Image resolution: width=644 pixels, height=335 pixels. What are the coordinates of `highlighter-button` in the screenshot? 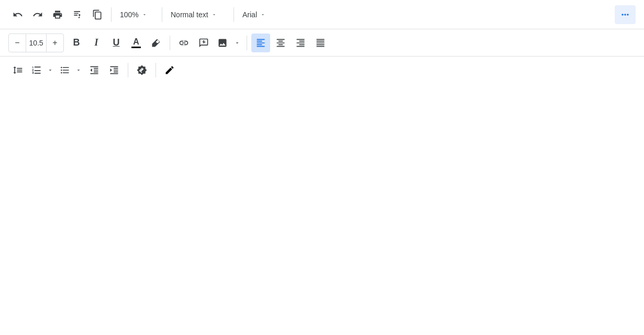 It's located at (156, 43).